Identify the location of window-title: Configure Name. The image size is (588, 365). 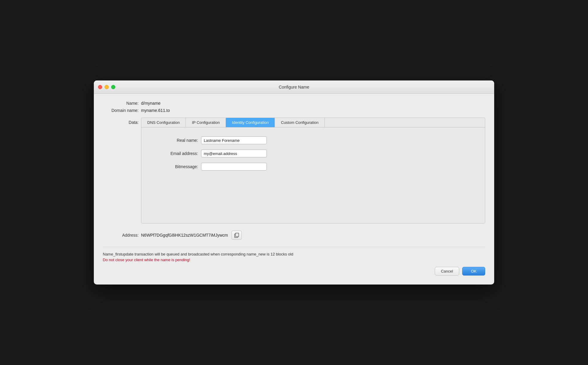
(294, 87).